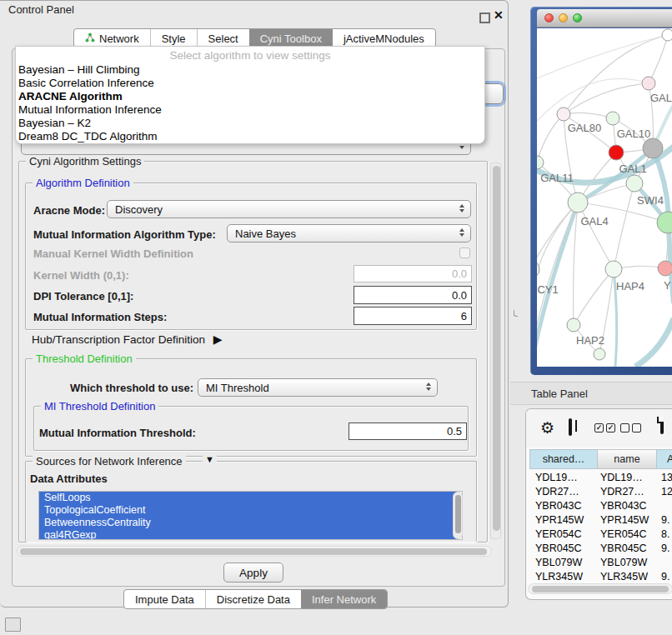  What do you see at coordinates (616, 152) in the screenshot?
I see `network-node-gal1` at bounding box center [616, 152].